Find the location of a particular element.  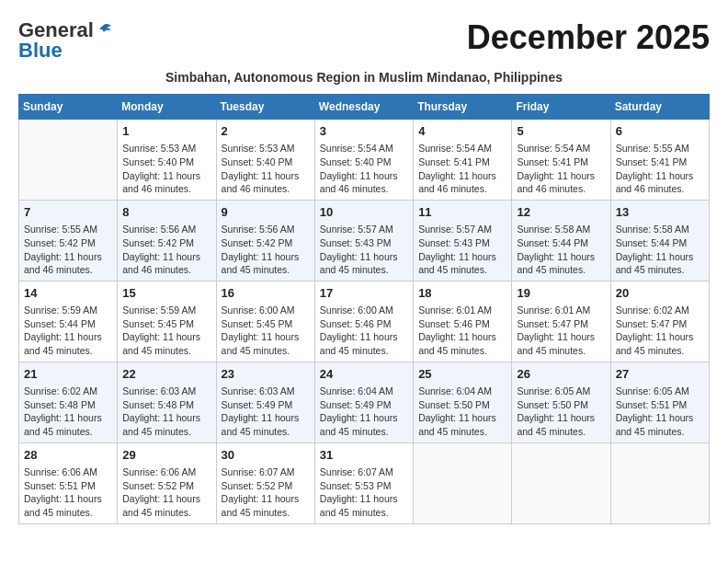

day-number: 13 is located at coordinates (660, 213).